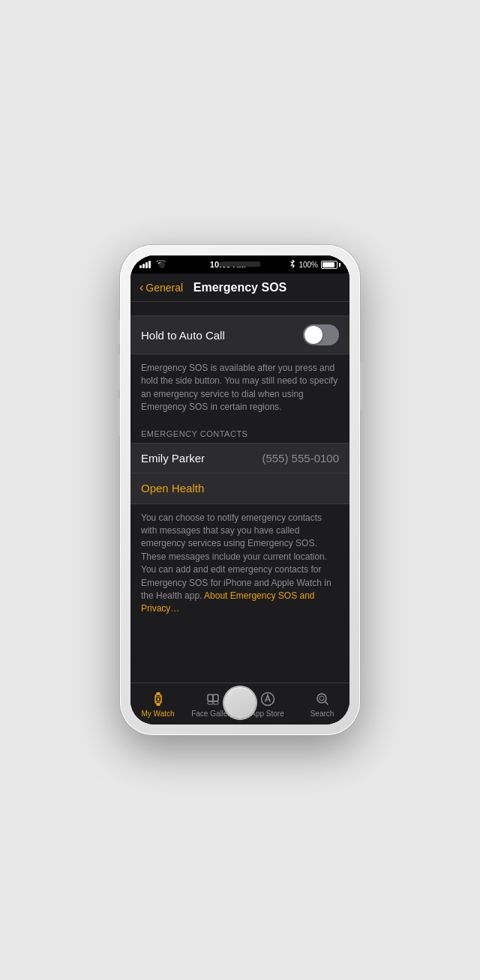 This screenshot has height=980, width=480. Describe the element at coordinates (240, 434) in the screenshot. I see `emergency-contacts-header: EMERGENCY CONTACTS` at that location.